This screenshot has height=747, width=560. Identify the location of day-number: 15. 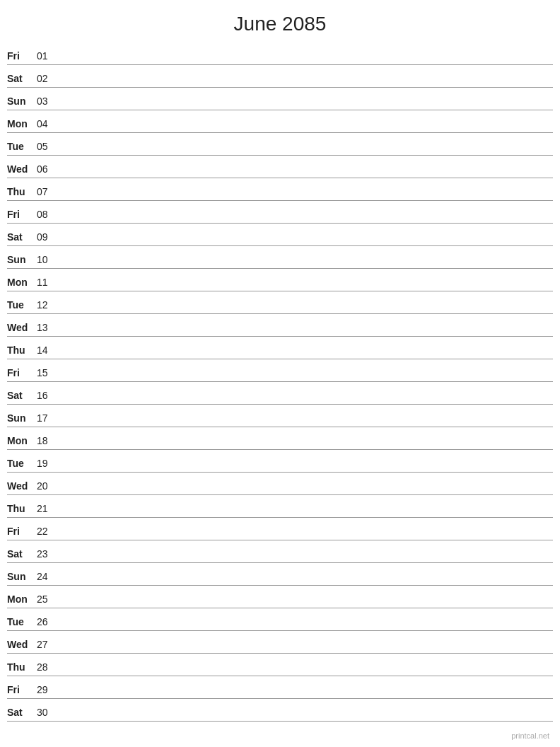
(47, 374).